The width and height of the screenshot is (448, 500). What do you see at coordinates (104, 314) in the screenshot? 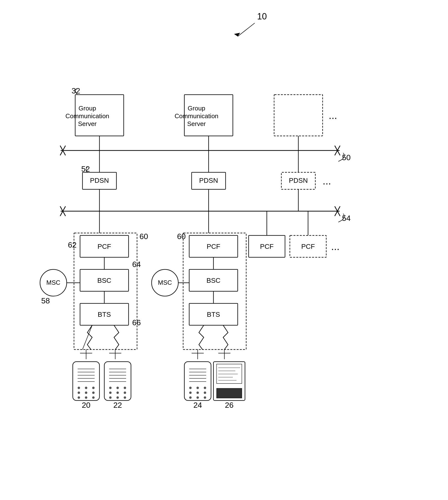
I see `bts1-label: BTS` at bounding box center [104, 314].